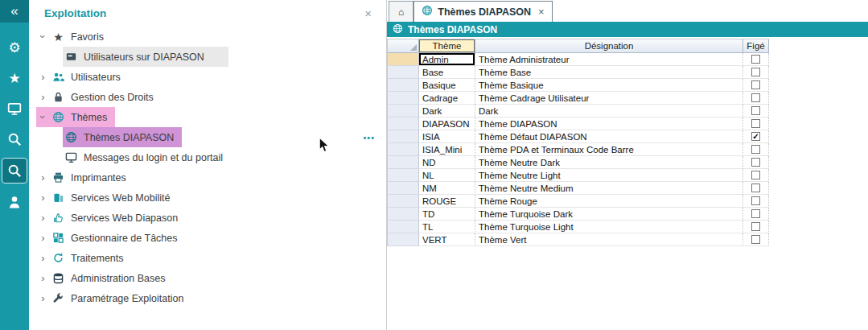 The image size is (868, 330). Describe the element at coordinates (610, 201) in the screenshot. I see `designation-cell: Thème Rouge` at that location.